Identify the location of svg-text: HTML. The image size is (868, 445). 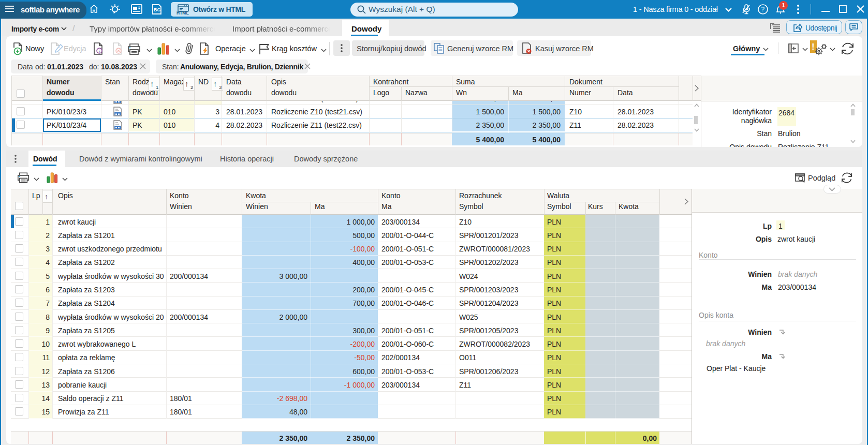
(183, 13).